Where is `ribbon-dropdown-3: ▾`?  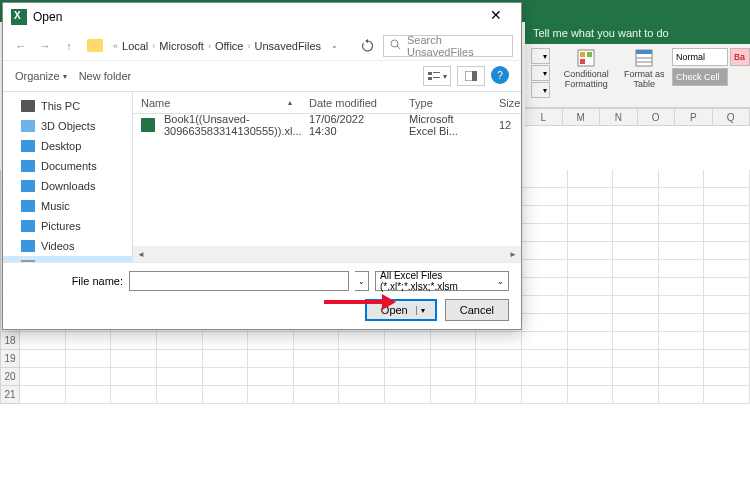 ribbon-dropdown-3: ▾ is located at coordinates (540, 90).